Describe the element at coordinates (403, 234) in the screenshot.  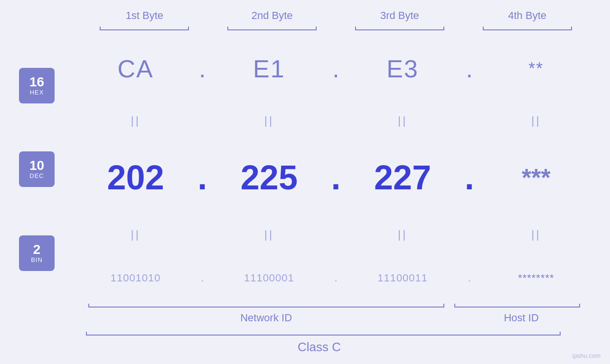
I see `eq2-b3: ||` at that location.